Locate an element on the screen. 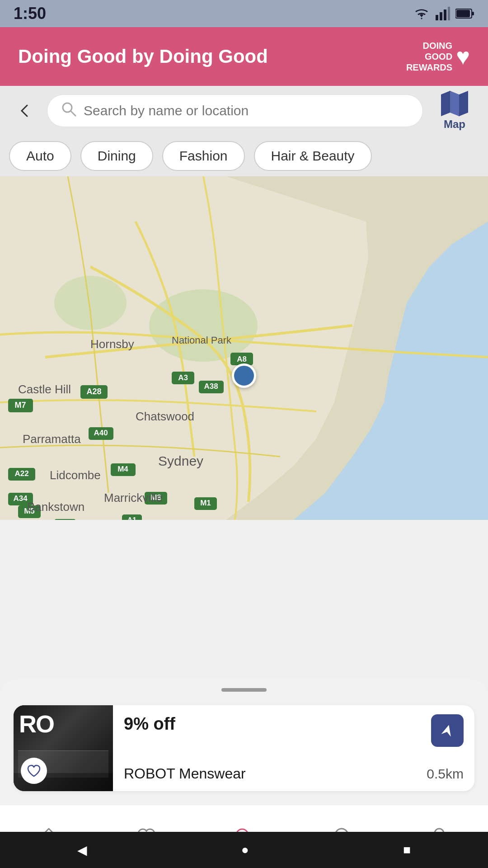 This screenshot has width=488, height=868. svg-text: A3 is located at coordinates (183, 378).